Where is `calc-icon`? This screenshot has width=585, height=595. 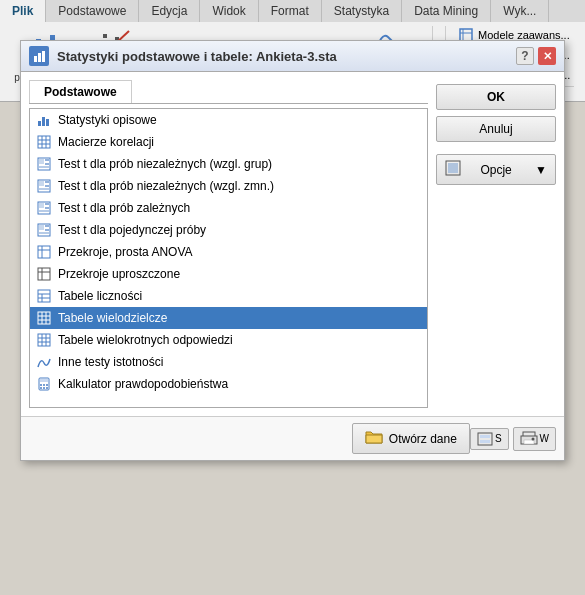 calc-icon is located at coordinates (44, 384).